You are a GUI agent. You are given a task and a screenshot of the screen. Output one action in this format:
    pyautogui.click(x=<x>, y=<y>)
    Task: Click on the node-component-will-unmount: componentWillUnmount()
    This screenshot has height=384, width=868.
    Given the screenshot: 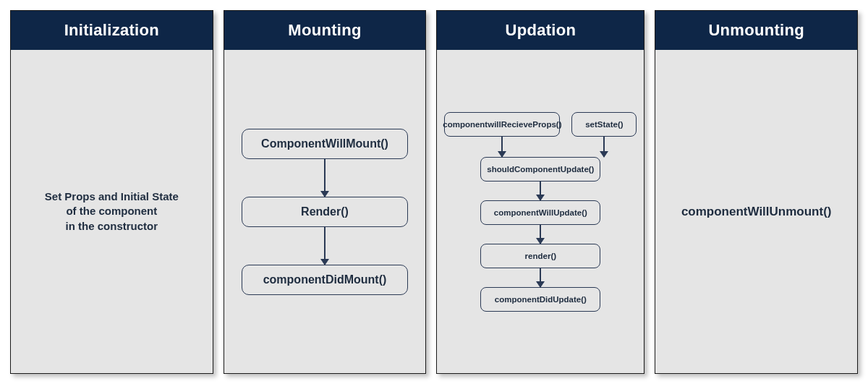 What is the action you would take?
    pyautogui.click(x=757, y=212)
    